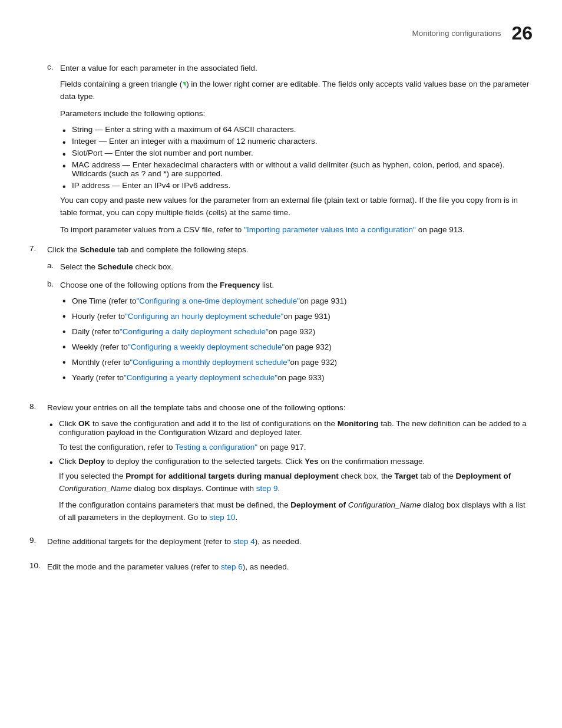 The height and width of the screenshot is (728, 562). I want to click on freq-daily-pre: Daily (refer to, so click(95, 332).